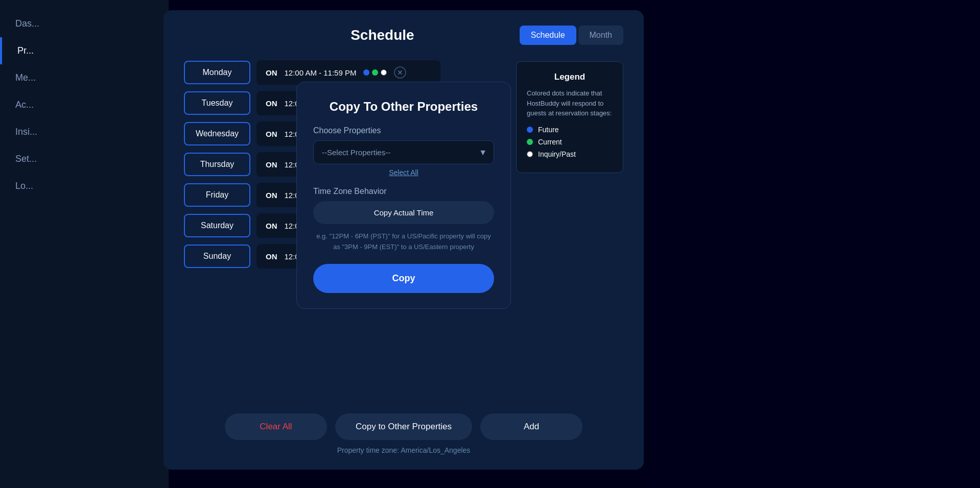  Describe the element at coordinates (217, 164) in the screenshot. I see `day-button-thursday: Thursday` at that location.